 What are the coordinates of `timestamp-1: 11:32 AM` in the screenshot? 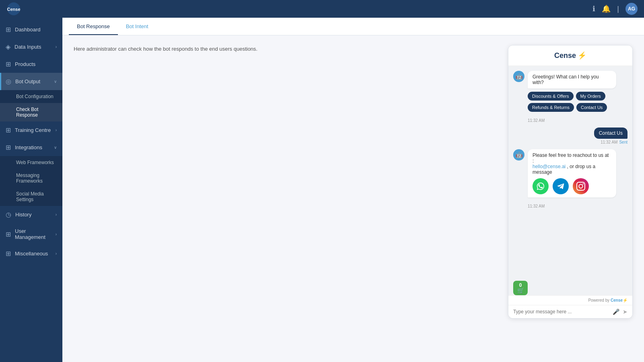 It's located at (570, 121).